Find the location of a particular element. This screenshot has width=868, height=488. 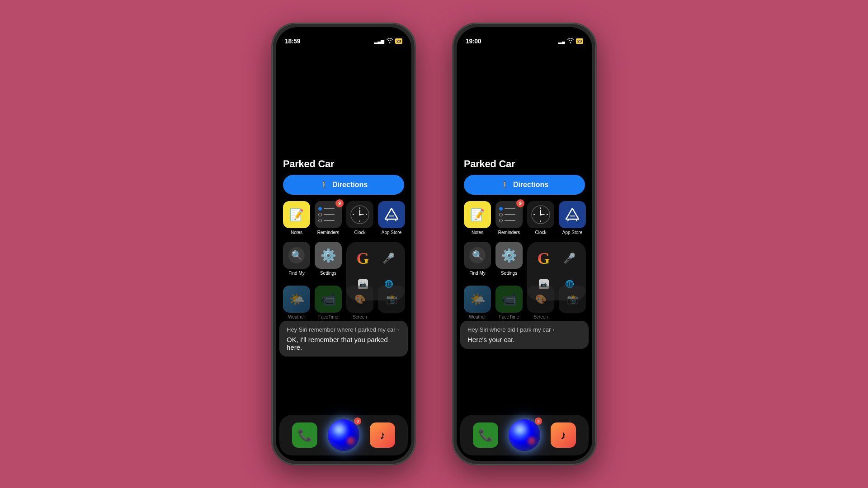

phone-dock-icon-right: 📞 is located at coordinates (486, 435).